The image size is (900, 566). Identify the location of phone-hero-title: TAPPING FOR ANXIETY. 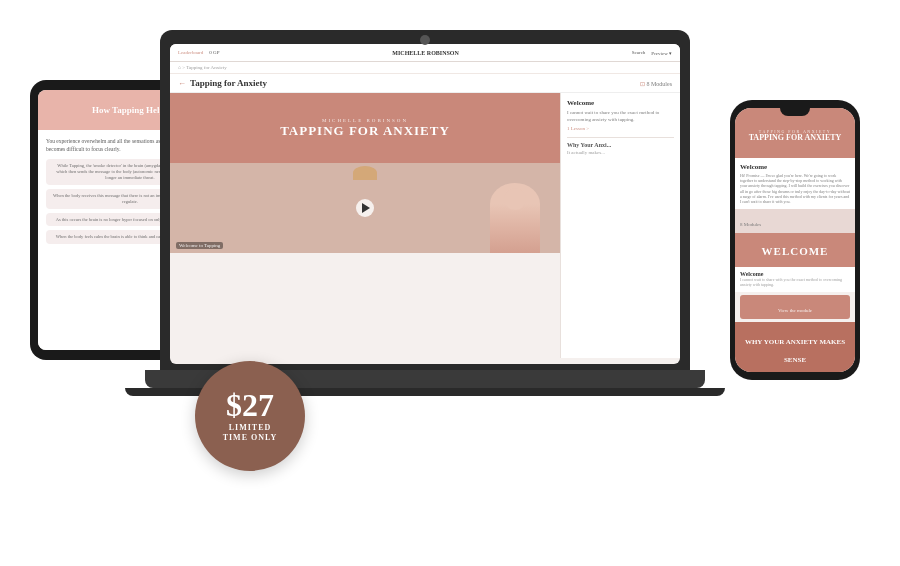
(796, 138).